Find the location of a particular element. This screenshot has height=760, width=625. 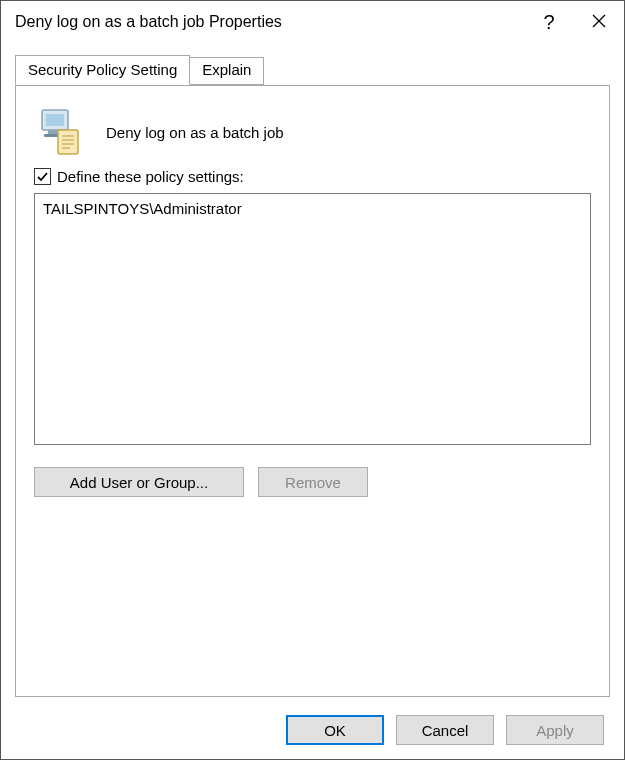

policy-header: Deny log on as a batch job is located at coordinates (312, 132).